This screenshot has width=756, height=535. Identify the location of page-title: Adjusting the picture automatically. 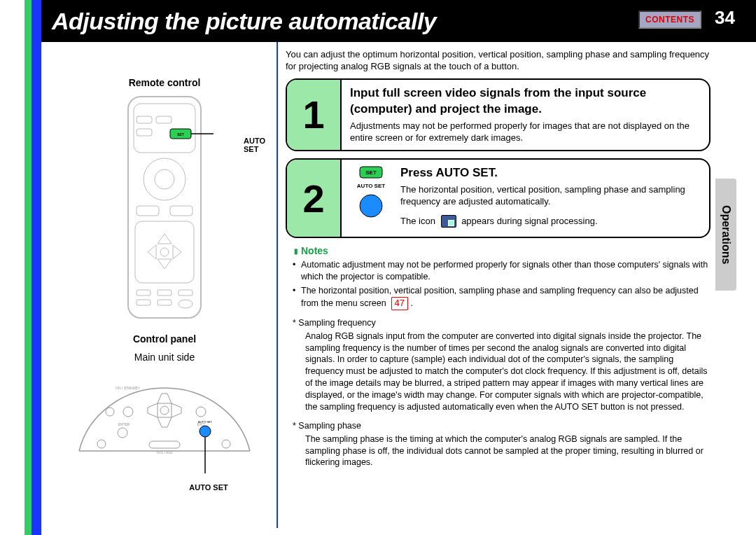
(244, 21).